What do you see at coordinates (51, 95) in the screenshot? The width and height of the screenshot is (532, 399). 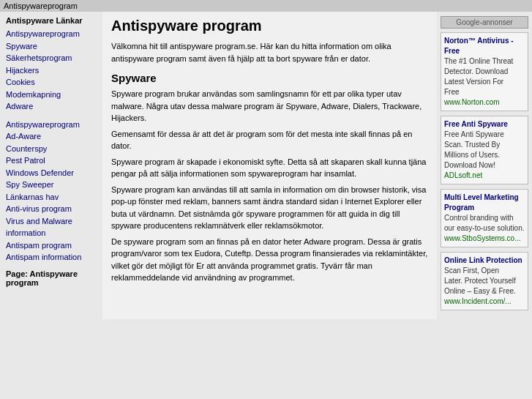 I see `sidebar-item: Modemkapning` at bounding box center [51, 95].